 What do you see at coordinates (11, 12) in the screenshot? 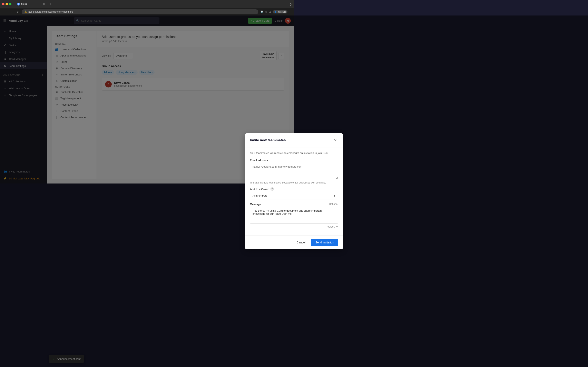
I see `forward-button: →` at bounding box center [11, 12].